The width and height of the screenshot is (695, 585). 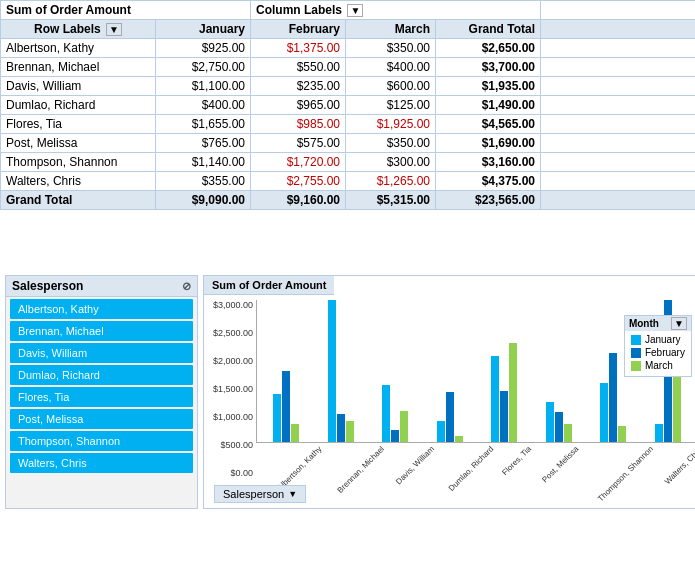 What do you see at coordinates (476, 476) in the screenshot?
I see `x-labels: Albertson, KathyBrennan, MichaelDavis, W…` at bounding box center [476, 476].